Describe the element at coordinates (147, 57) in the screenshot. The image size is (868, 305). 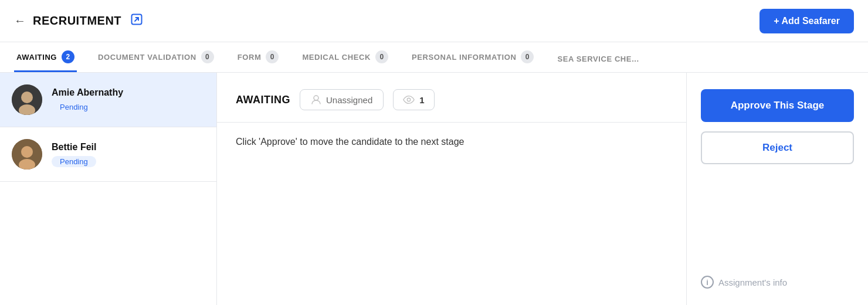
I see `tab-document-validation-label: DOCUMENT VALIDATION` at that location.